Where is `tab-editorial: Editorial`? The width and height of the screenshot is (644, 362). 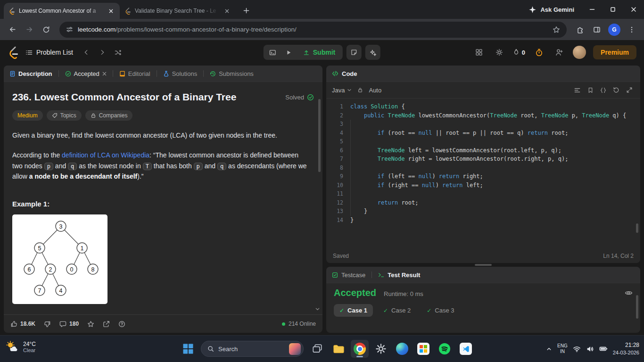 tab-editorial: Editorial is located at coordinates (135, 74).